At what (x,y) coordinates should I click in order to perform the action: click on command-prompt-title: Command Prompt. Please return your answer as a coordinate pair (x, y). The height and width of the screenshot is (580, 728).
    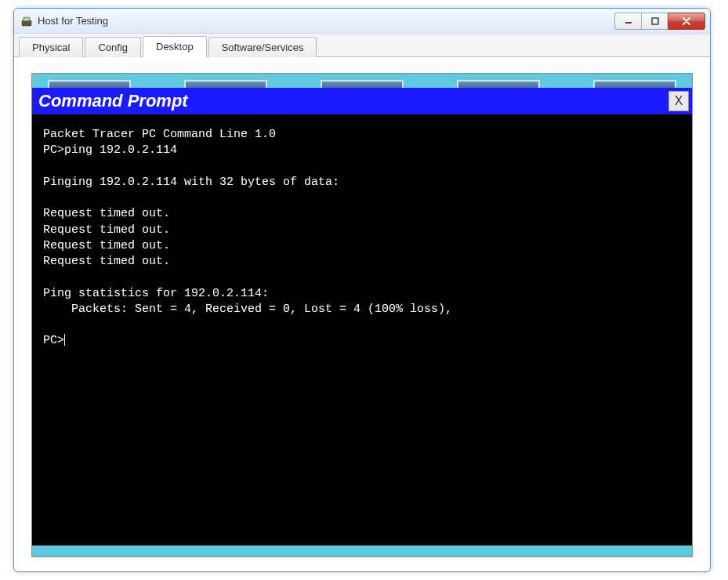
    Looking at the image, I should click on (113, 101).